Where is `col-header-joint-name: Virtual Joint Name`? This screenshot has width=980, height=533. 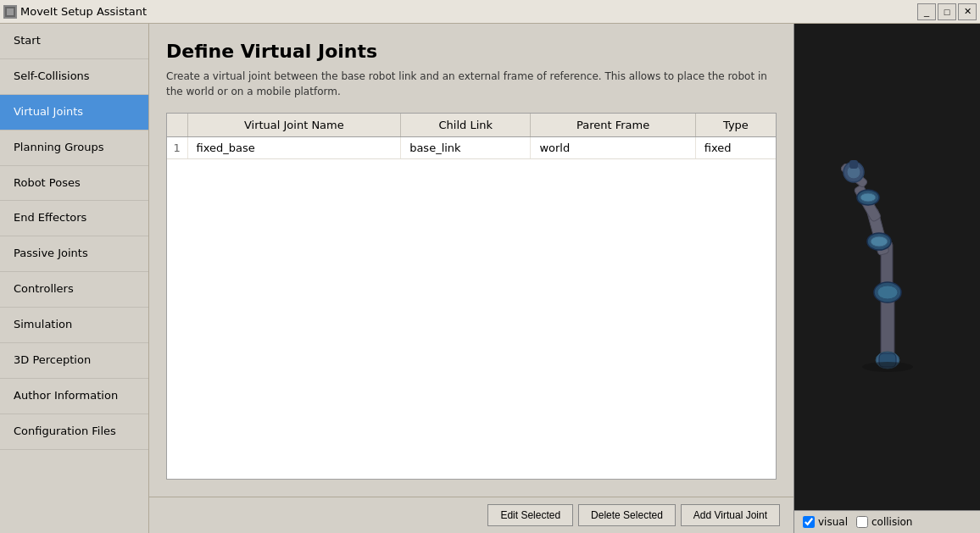
col-header-joint-name: Virtual Joint Name is located at coordinates (294, 125).